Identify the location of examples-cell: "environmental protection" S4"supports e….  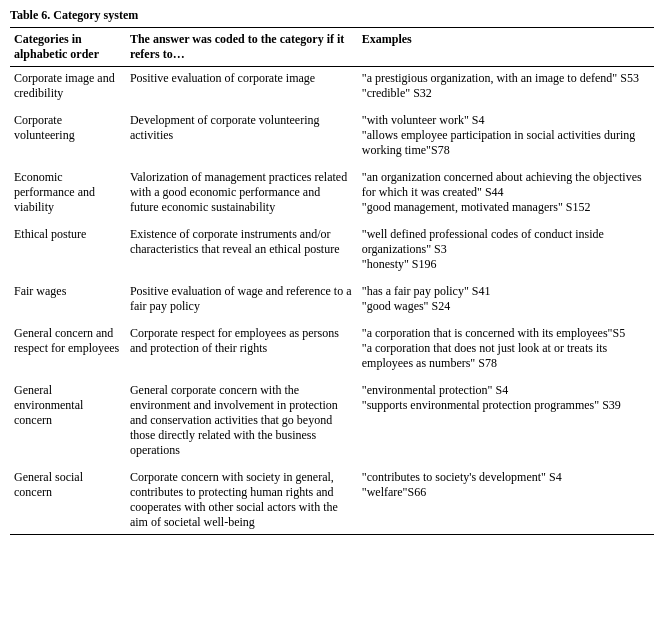
(506, 420).